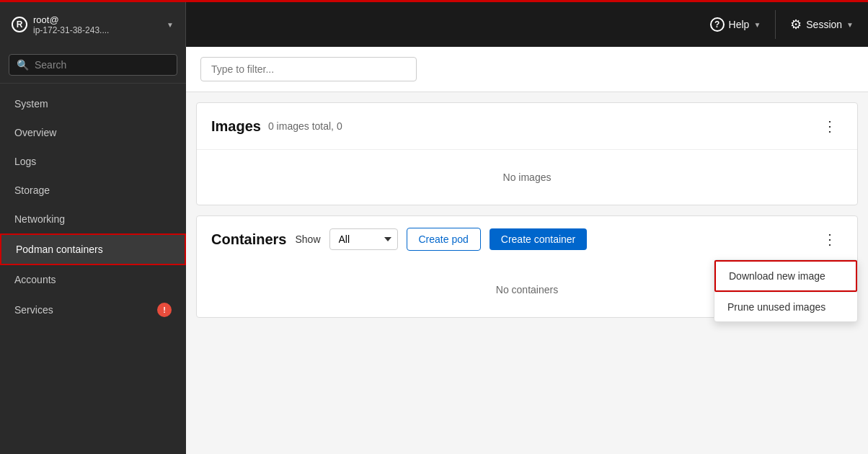  Describe the element at coordinates (444, 239) in the screenshot. I see `create-pod-button: Create pod` at that location.